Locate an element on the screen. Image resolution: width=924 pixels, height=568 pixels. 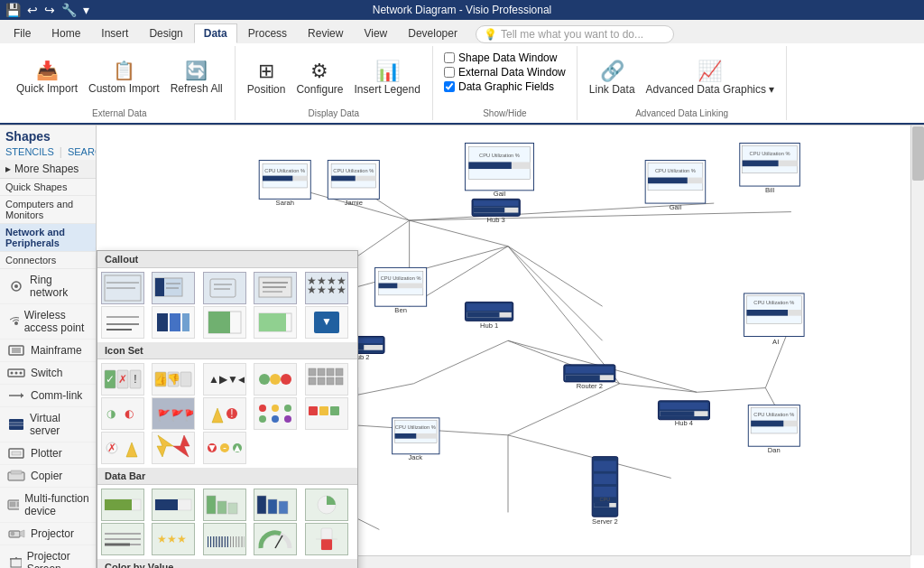
save-button: 💾 is located at coordinates (13, 10).